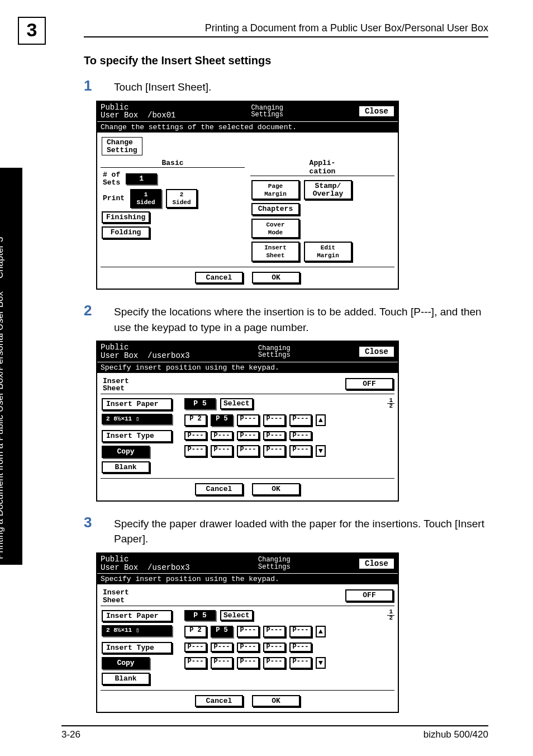 The width and height of the screenshot is (533, 756). I want to click on s3-title1: Public, so click(145, 559).